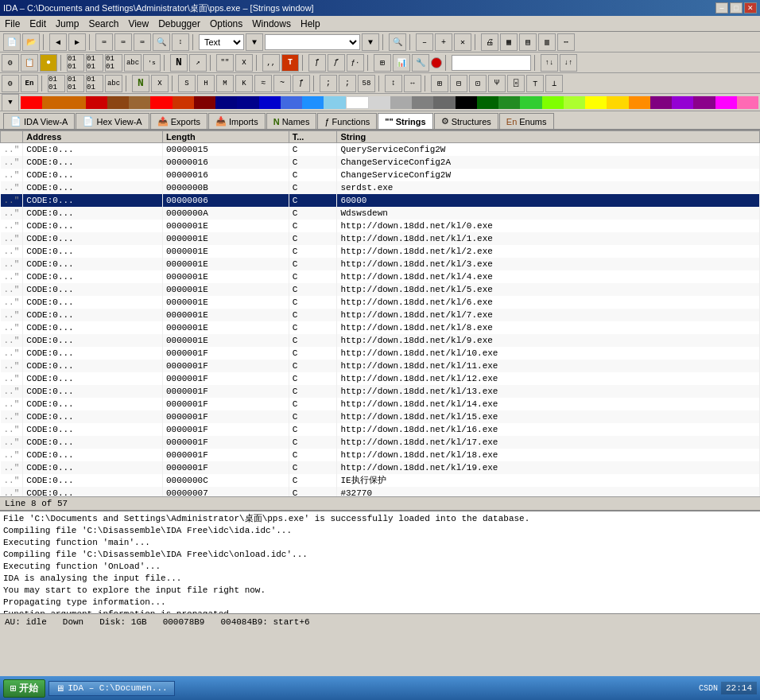  What do you see at coordinates (114, 84) in the screenshot?
I see `t3-btn5: abc` at bounding box center [114, 84].